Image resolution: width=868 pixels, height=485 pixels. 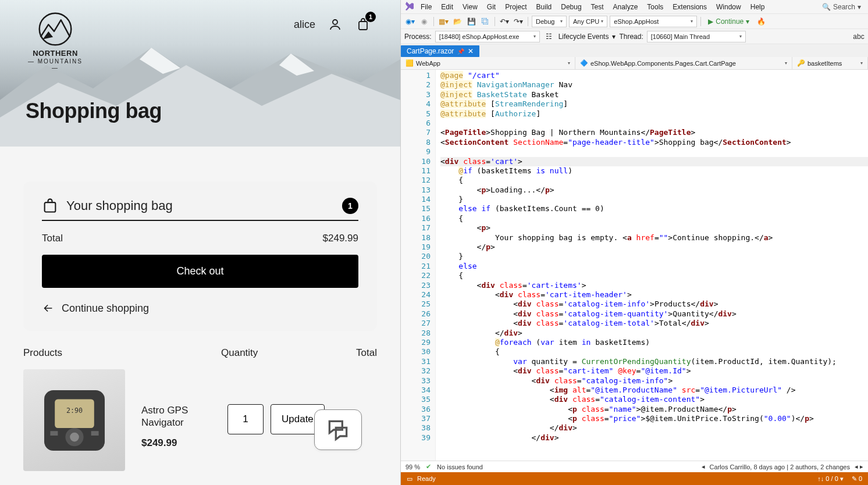 I want to click on items-header: Products Quantity Total, so click(x=200, y=353).